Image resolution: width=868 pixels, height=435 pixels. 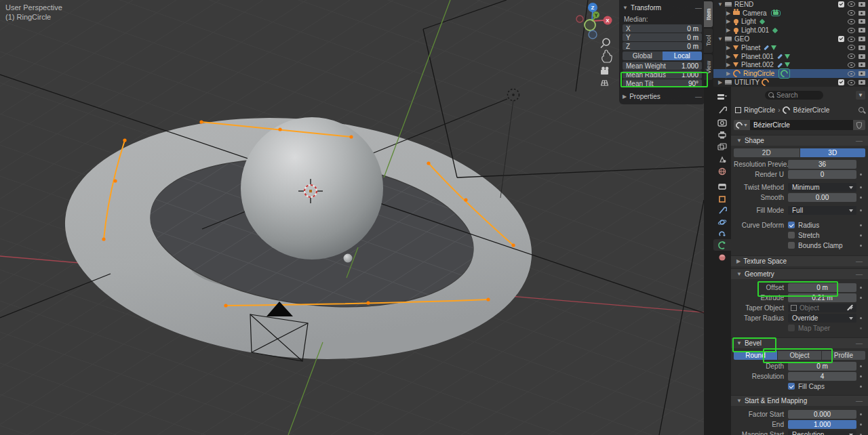 What do you see at coordinates (662, 83) in the screenshot?
I see `mean-tilt-field: Mean Tilt 90°` at bounding box center [662, 83].